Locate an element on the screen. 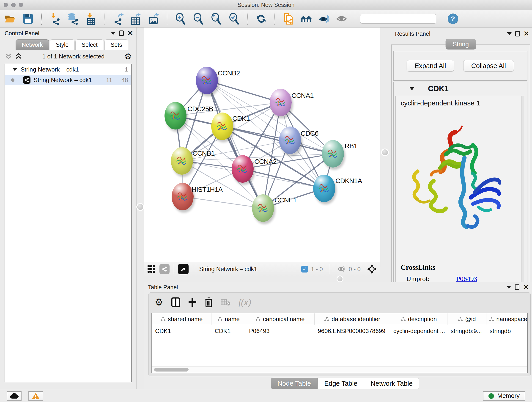 This screenshot has height=402, width=532. tab-sets: Sets is located at coordinates (116, 45).